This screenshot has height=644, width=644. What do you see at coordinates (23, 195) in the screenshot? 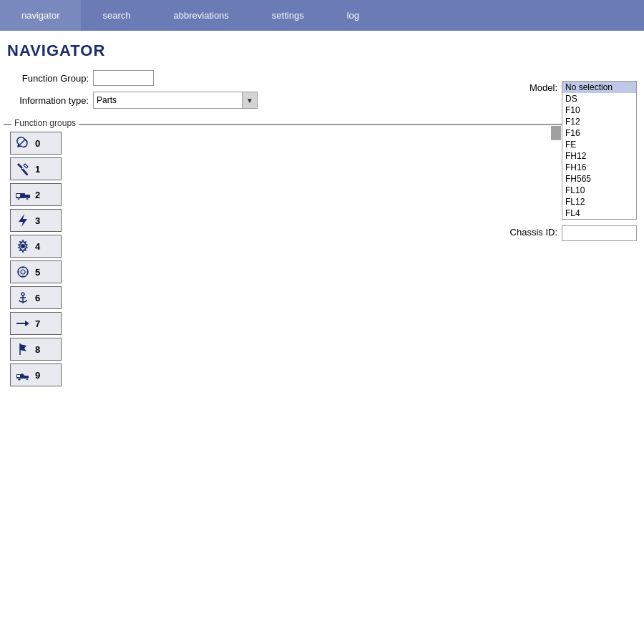
I see `truck-icon` at bounding box center [23, 195].